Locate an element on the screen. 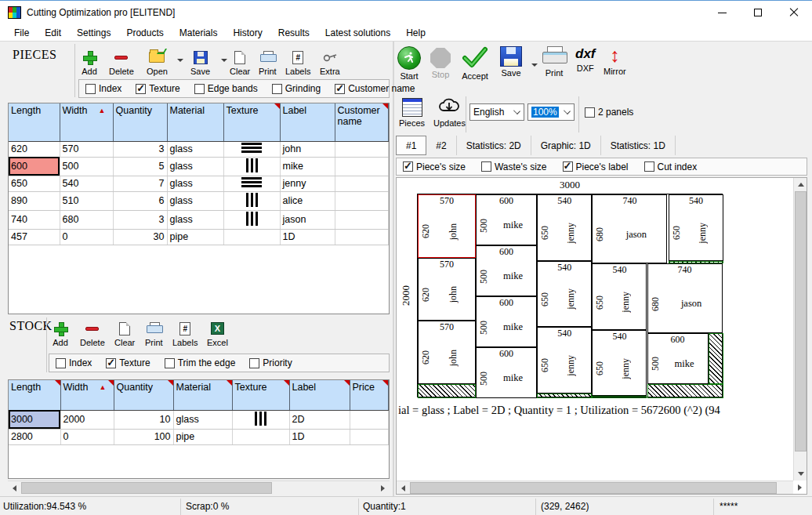  pieces-clear-button: Clear is located at coordinates (240, 63).